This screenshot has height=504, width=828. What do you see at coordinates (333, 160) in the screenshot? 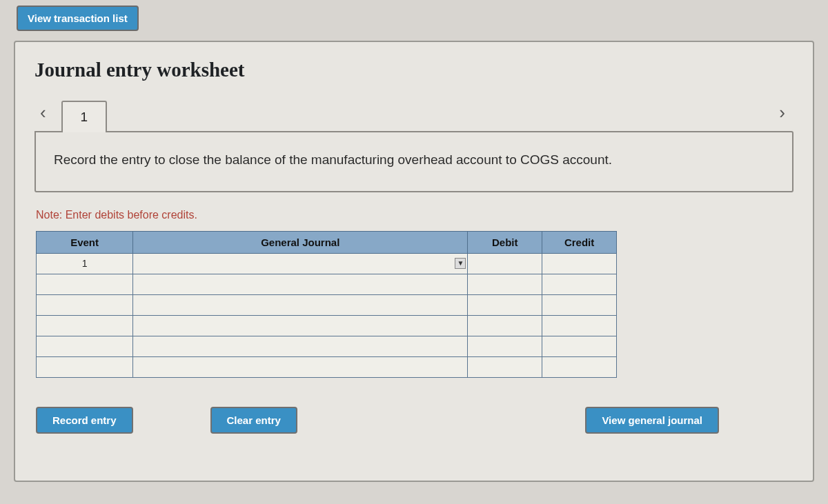
I see `instruction-text: Record the entry to close the balance of…` at bounding box center [333, 160].